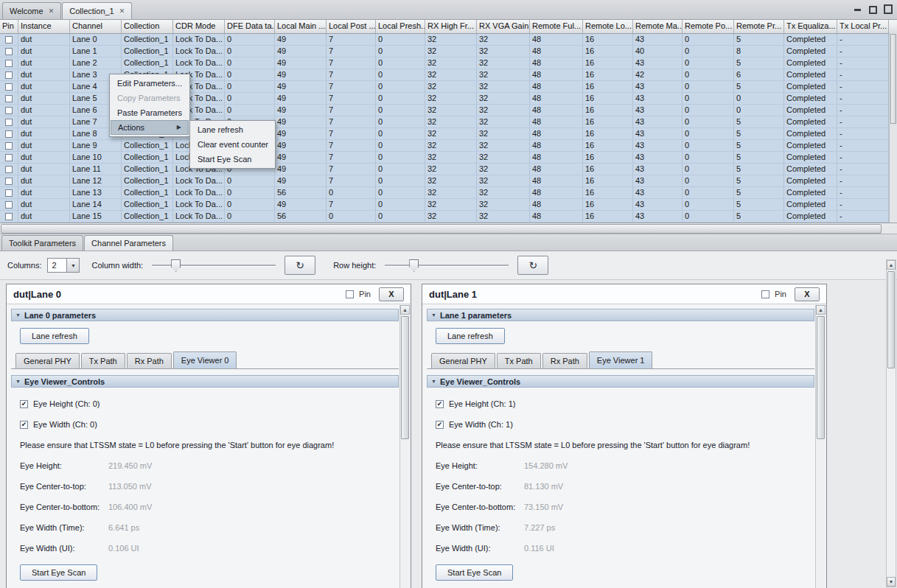  What do you see at coordinates (451, 27) in the screenshot?
I see `column-header-rx-high-fr: RX High Fr...` at bounding box center [451, 27].